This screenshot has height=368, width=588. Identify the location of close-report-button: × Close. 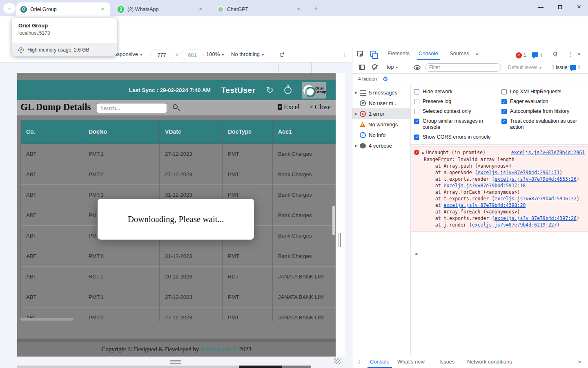
(320, 107).